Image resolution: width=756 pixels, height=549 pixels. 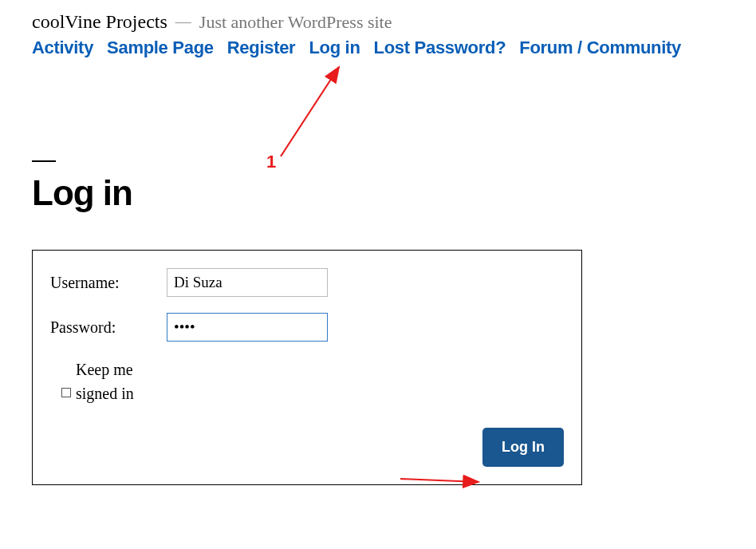 What do you see at coordinates (313, 381) in the screenshot?
I see `keep-signed-in-row: Keep me signed in` at bounding box center [313, 381].